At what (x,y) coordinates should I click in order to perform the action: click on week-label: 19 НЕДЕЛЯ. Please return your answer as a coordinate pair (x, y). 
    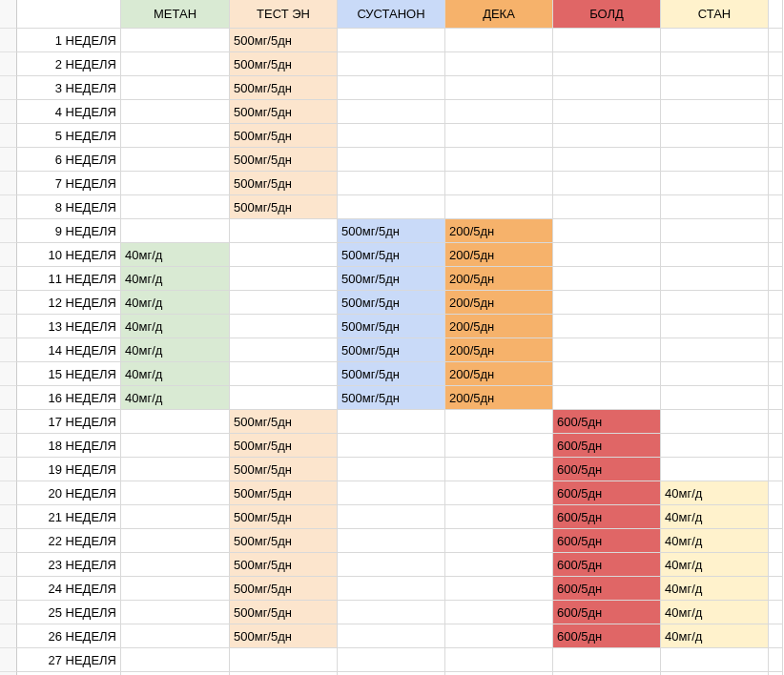
    Looking at the image, I should click on (69, 469).